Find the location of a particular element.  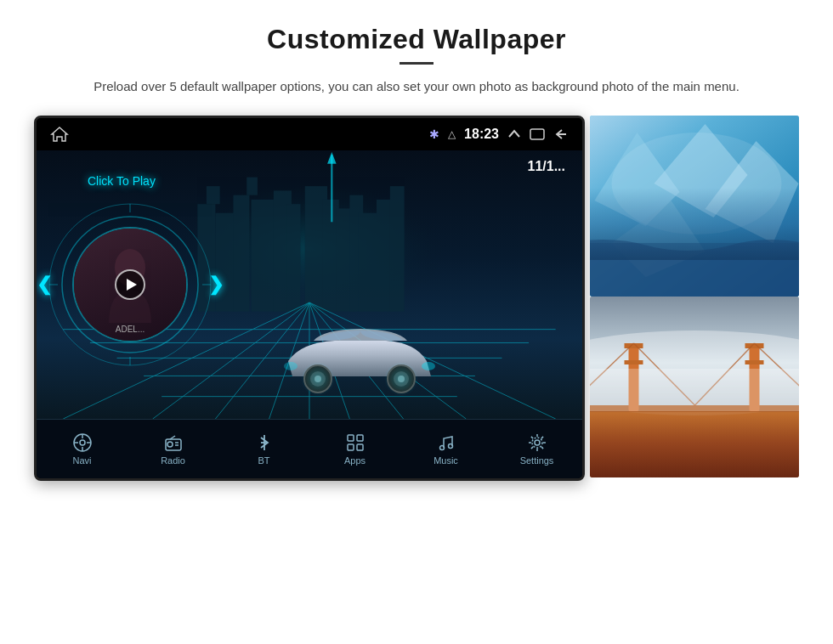

music-label: Music is located at coordinates (445, 460).